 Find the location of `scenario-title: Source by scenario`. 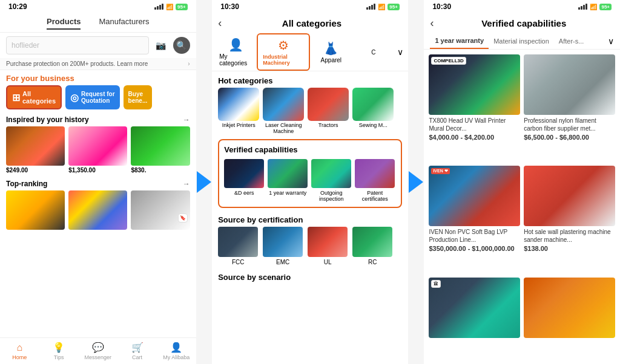

scenario-title: Source by scenario is located at coordinates (310, 277).